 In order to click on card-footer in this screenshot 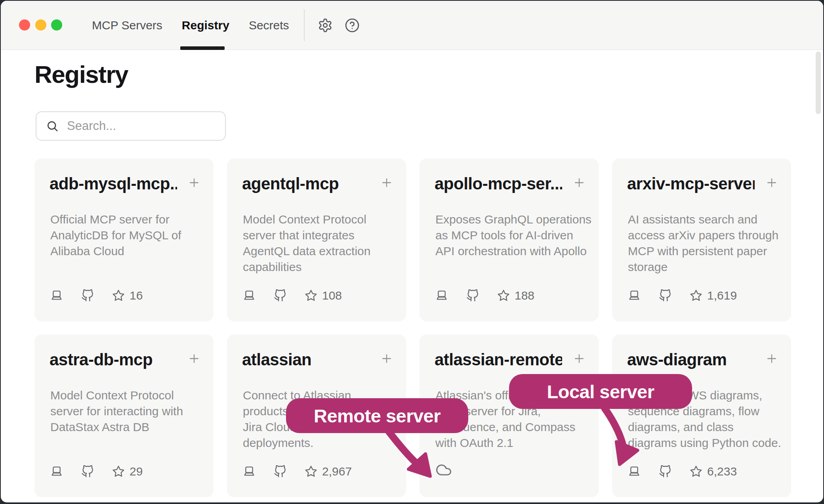, I will do `click(444, 468)`.